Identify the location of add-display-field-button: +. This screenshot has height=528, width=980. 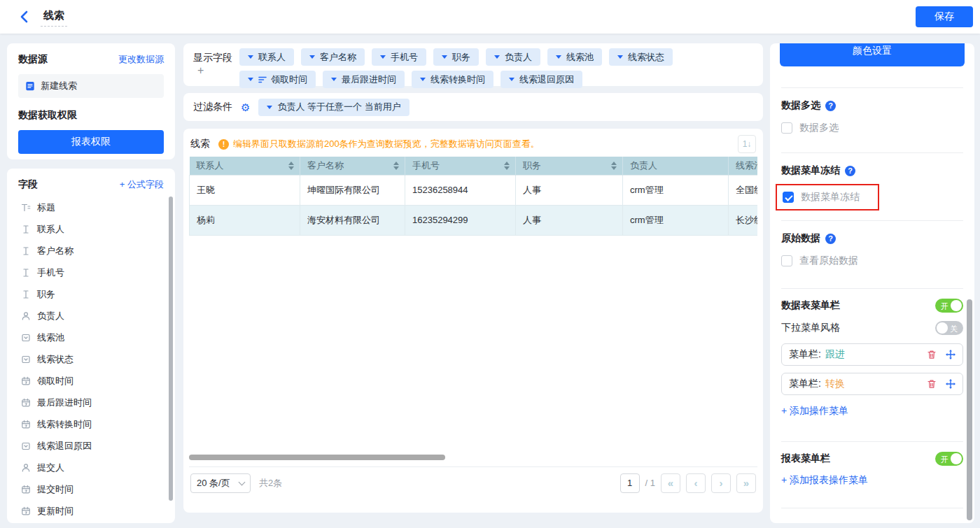
(200, 70).